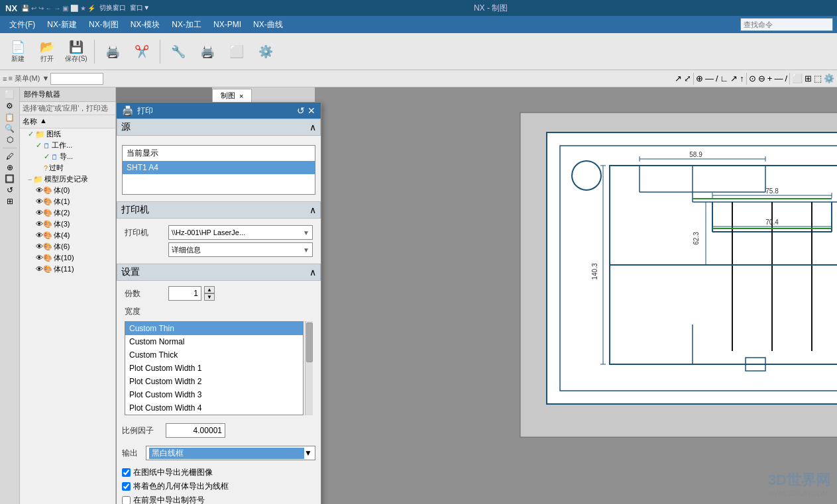 The image size is (837, 504). What do you see at coordinates (308, 453) in the screenshot?
I see `output-arrow: ▼` at bounding box center [308, 453].